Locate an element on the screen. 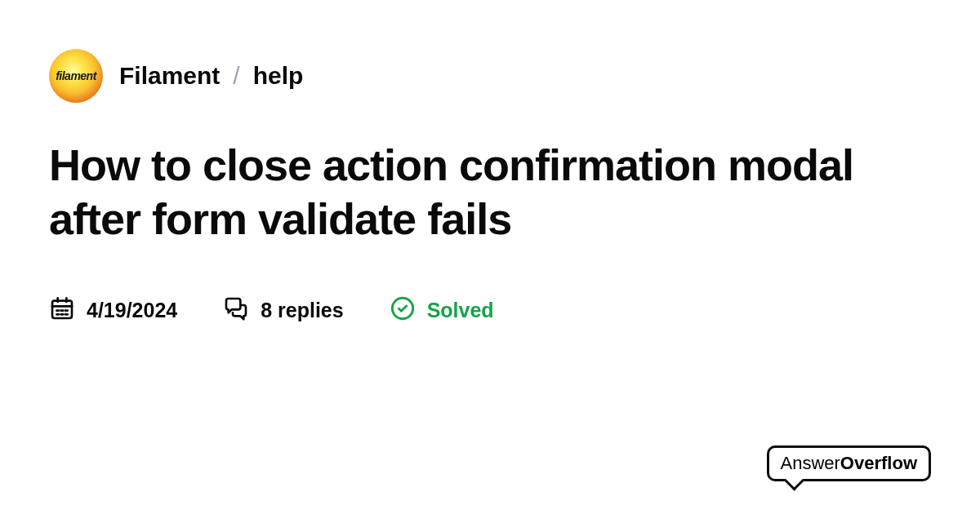  breadcrumb-community: Filament is located at coordinates (170, 76).